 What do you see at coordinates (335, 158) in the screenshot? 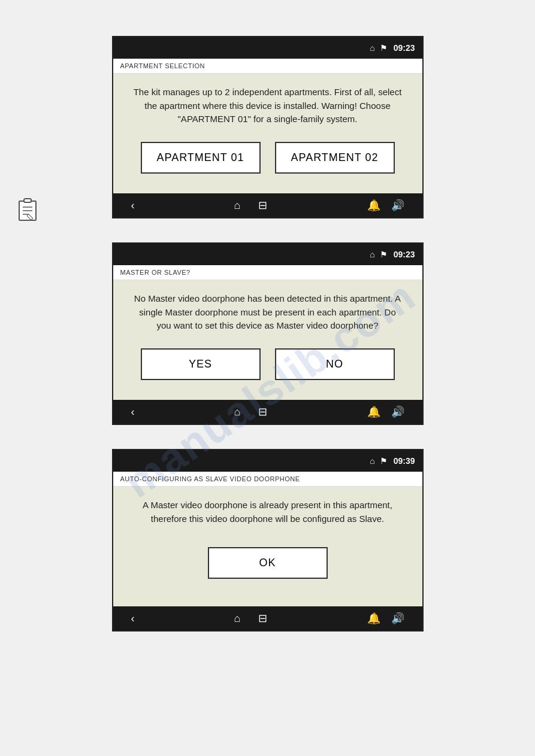
I see `apartment-02-button: APARTMENT 02` at bounding box center [335, 158].